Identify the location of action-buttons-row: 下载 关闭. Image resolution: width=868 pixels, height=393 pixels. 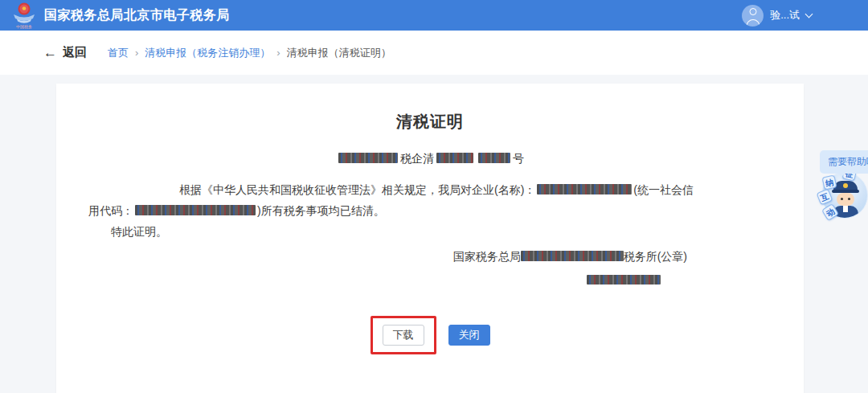
(430, 335).